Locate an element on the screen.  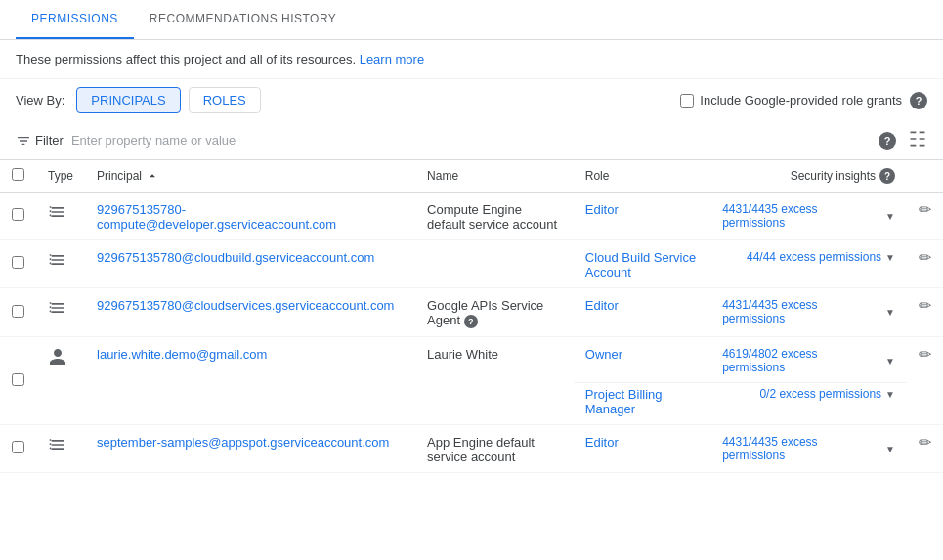
filter-label: Filter is located at coordinates (39, 141).